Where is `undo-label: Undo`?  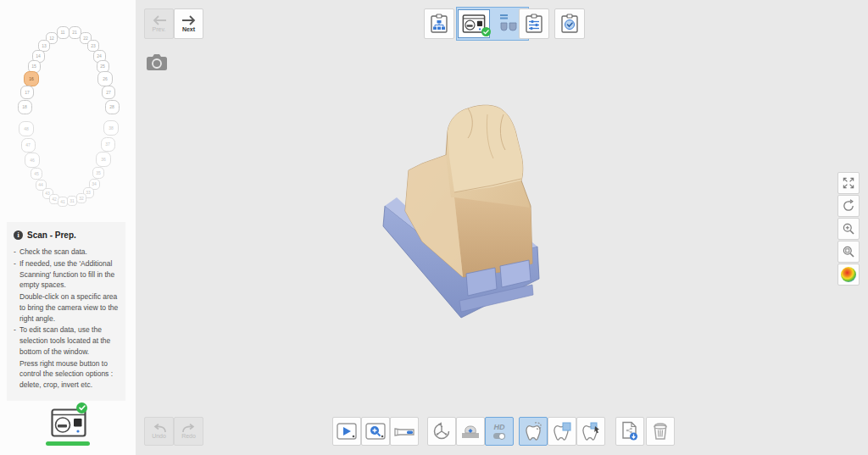 undo-label: Undo is located at coordinates (159, 436).